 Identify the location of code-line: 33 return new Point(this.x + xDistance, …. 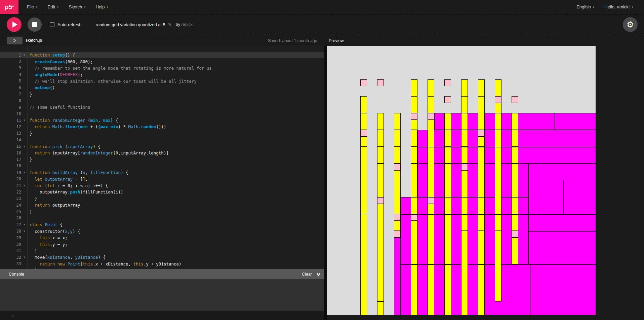
(162, 264).